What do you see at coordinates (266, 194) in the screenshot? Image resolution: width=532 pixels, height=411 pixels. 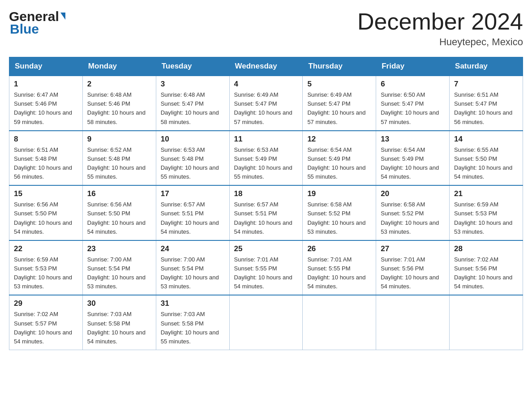 I see `cell-day-number: 18` at bounding box center [266, 194].